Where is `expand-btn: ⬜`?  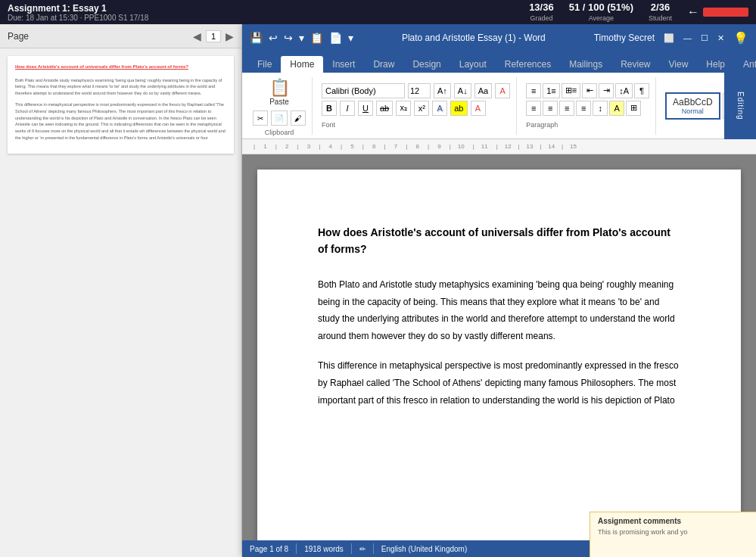 expand-btn: ⬜ is located at coordinates (669, 38).